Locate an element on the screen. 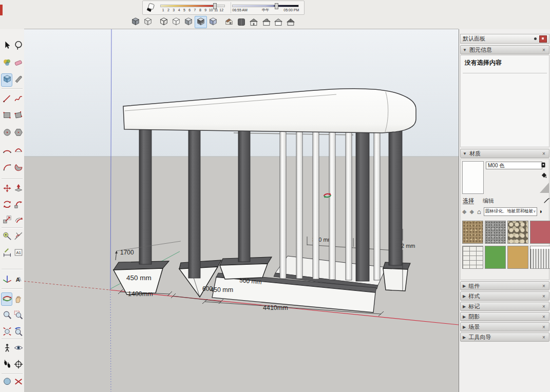  walk-tool-button is located at coordinates (7, 365).